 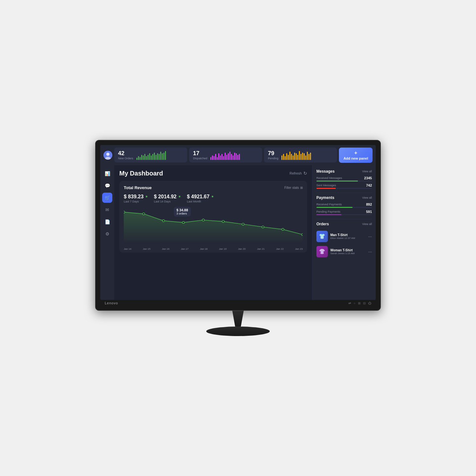 What do you see at coordinates (367, 198) in the screenshot?
I see `payments-view-all: View all` at bounding box center [367, 198].